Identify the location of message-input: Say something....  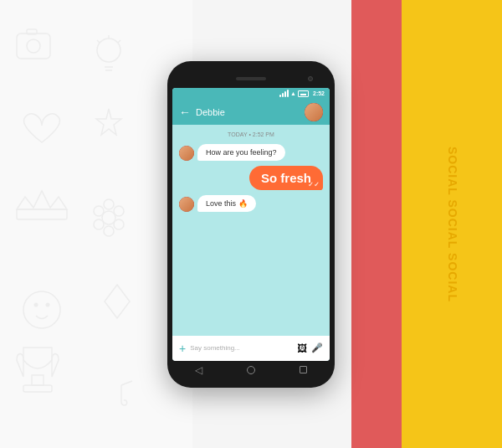
(241, 348).